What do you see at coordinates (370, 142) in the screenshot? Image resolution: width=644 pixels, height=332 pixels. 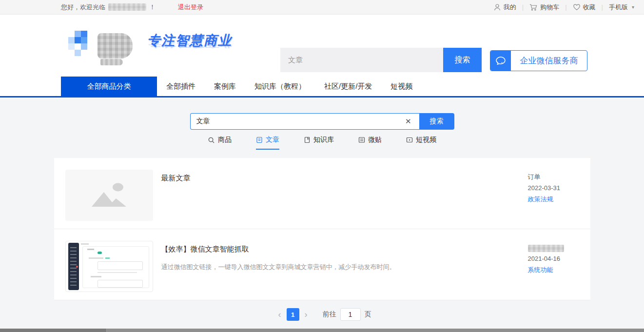 I see `tab-micro-posts: 微贴` at bounding box center [370, 142].